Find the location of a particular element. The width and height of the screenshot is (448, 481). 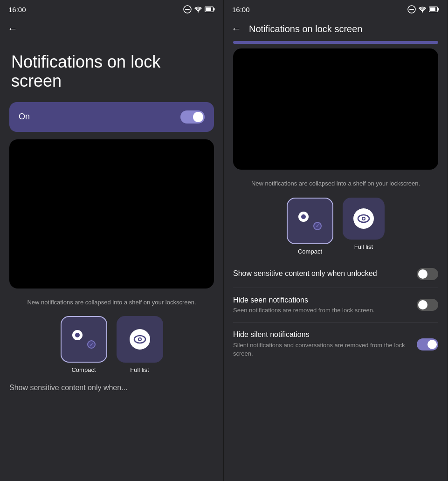

full-list-card-box-right is located at coordinates (364, 219).